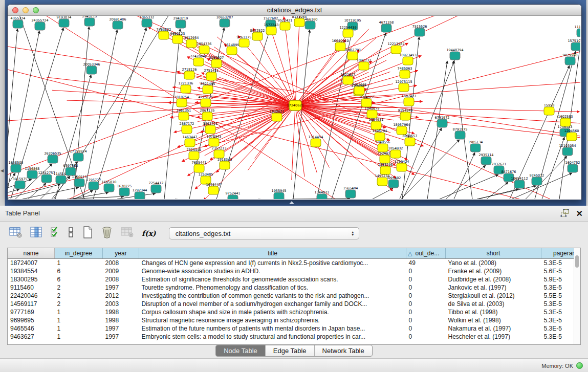  What do you see at coordinates (493, 254) in the screenshot?
I see `column-header-short: short` at bounding box center [493, 254].